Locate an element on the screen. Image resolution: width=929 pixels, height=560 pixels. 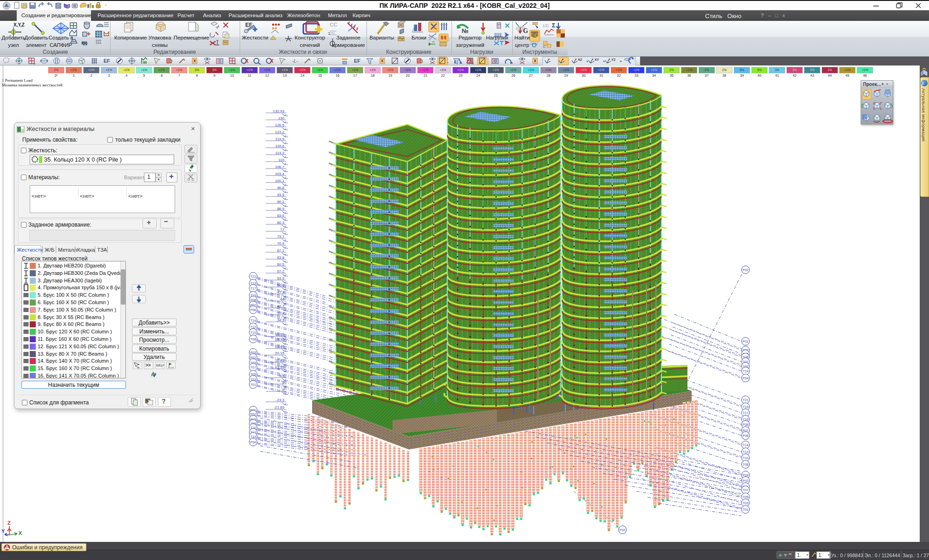
svg-text: 47.3 is located at coordinates (281, 293).